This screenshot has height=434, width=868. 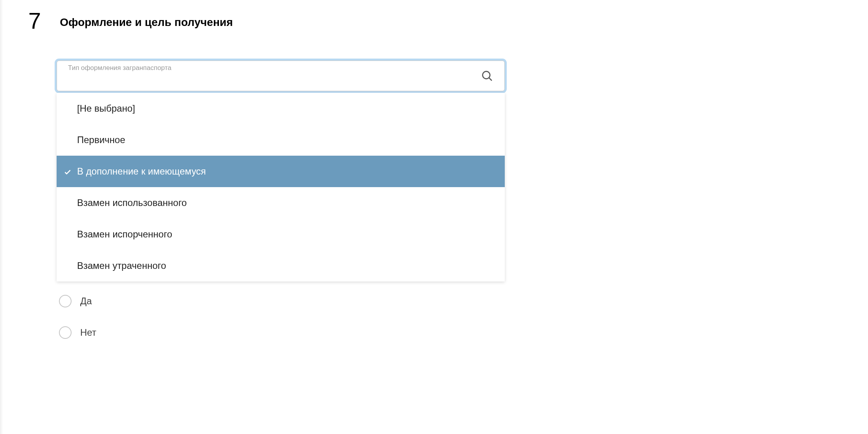 I want to click on dropdown-option-damaged: Взамен испорченного, so click(x=281, y=234).